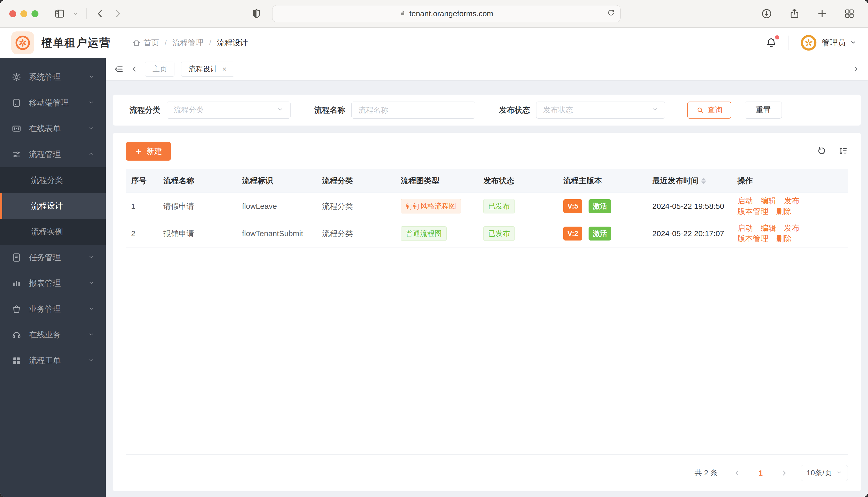 Image resolution: width=868 pixels, height=497 pixels. I want to click on app-header: 橙单租户运营 首页 / 流程管理 / 流程设计, so click(434, 43).